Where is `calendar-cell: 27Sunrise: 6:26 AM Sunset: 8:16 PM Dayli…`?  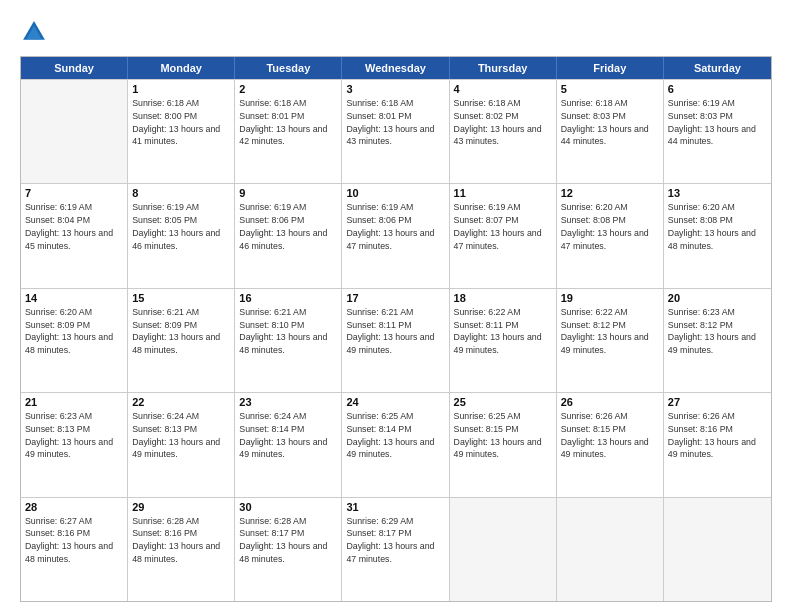 calendar-cell: 27Sunrise: 6:26 AM Sunset: 8:16 PM Dayli… is located at coordinates (718, 444).